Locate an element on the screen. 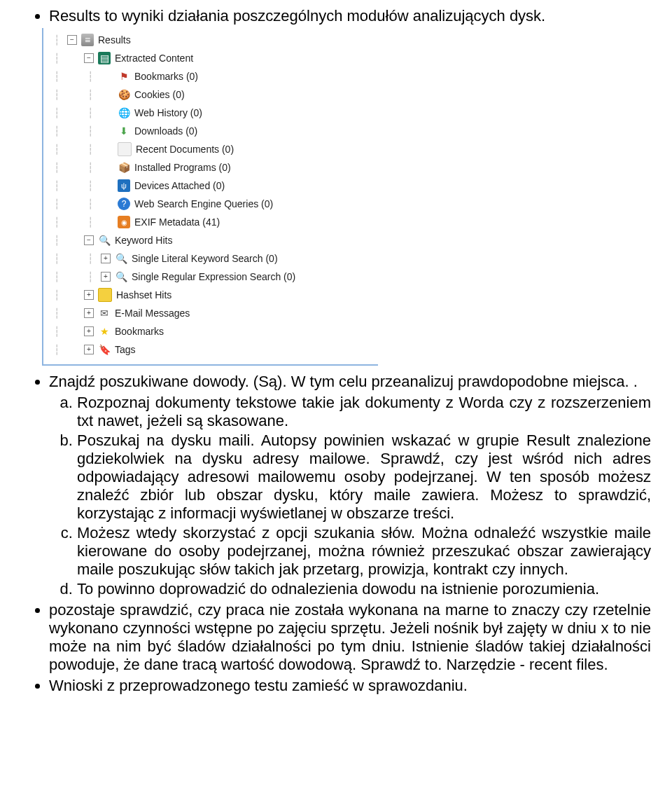  bullet-verify: pozostaje sprawdzić, czy praca nie zosta… is located at coordinates (350, 637).